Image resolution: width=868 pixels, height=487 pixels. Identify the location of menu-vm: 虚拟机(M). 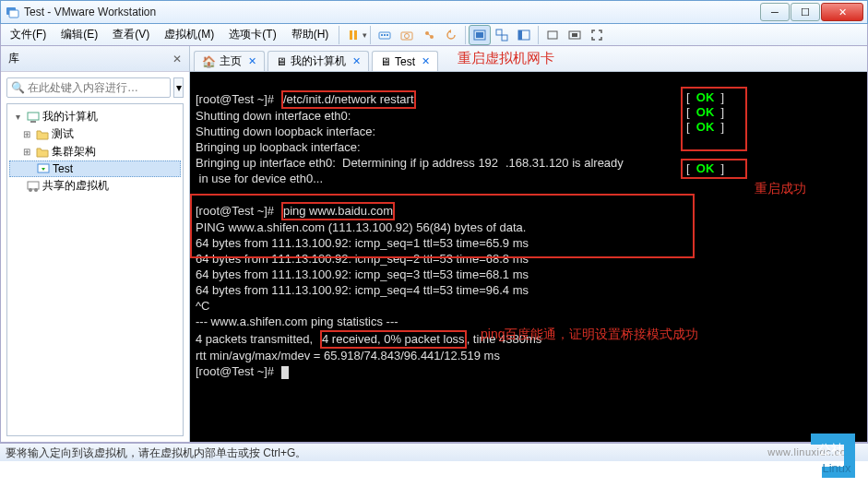
(189, 35).